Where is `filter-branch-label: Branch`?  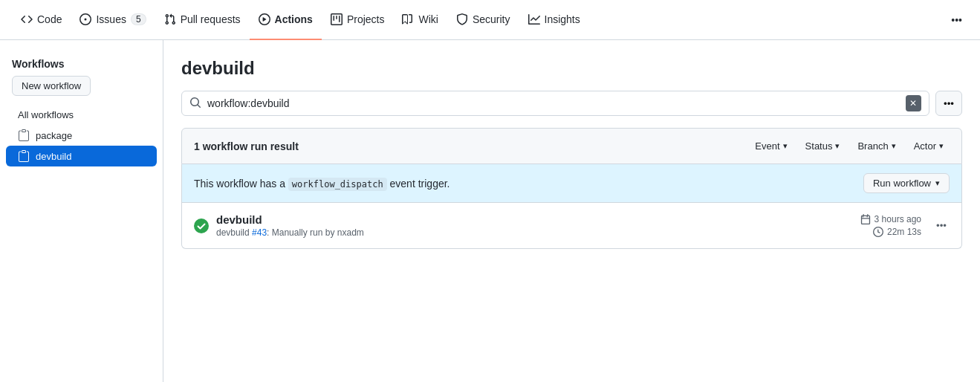
filter-branch-label: Branch is located at coordinates (872, 146).